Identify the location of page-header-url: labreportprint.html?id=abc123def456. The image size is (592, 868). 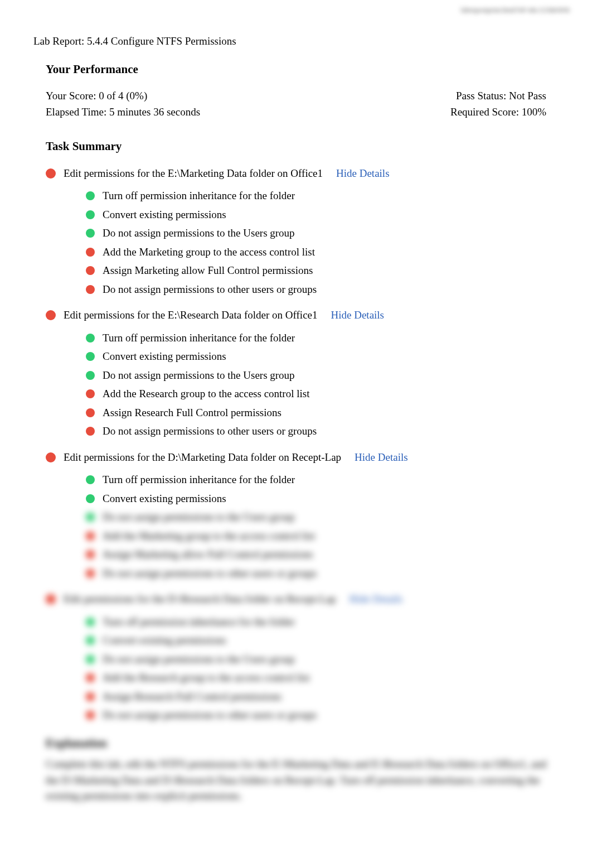
(515, 10).